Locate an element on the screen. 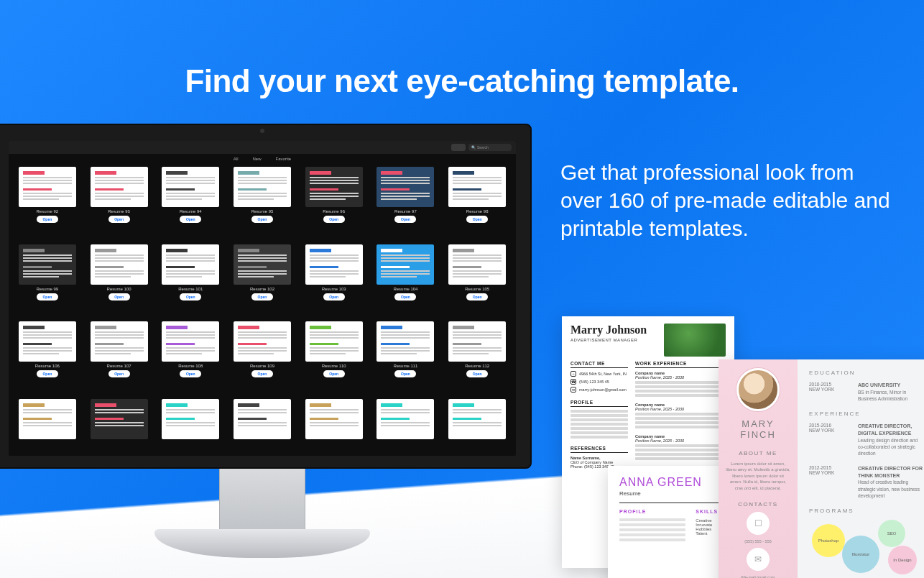 The image size is (924, 578). template-card: Resume 110 Open is located at coordinates (334, 358).